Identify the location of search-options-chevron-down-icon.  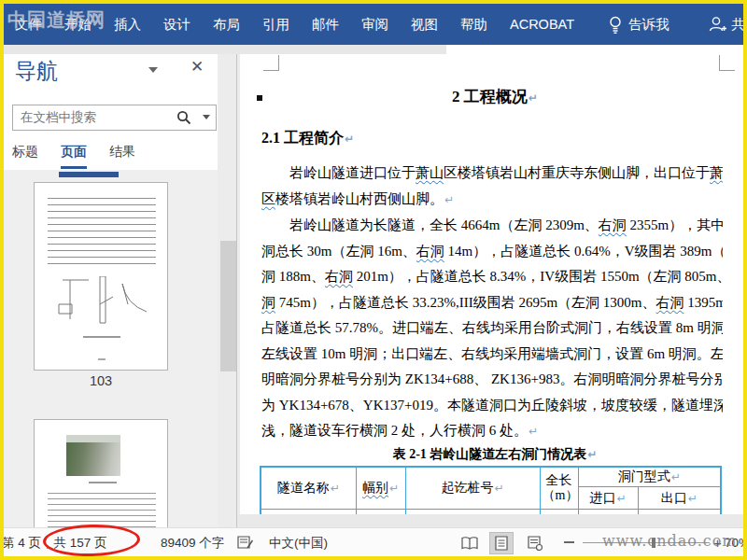
(206, 118).